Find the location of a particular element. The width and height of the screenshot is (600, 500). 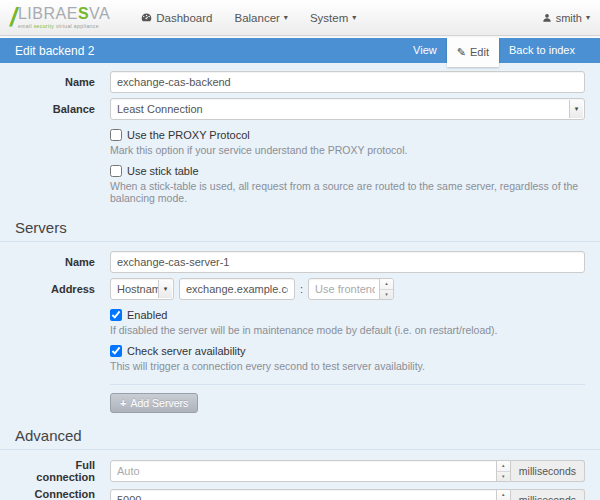

brand-text: LIBRAESVA email security virtual applian… is located at coordinates (64, 18).